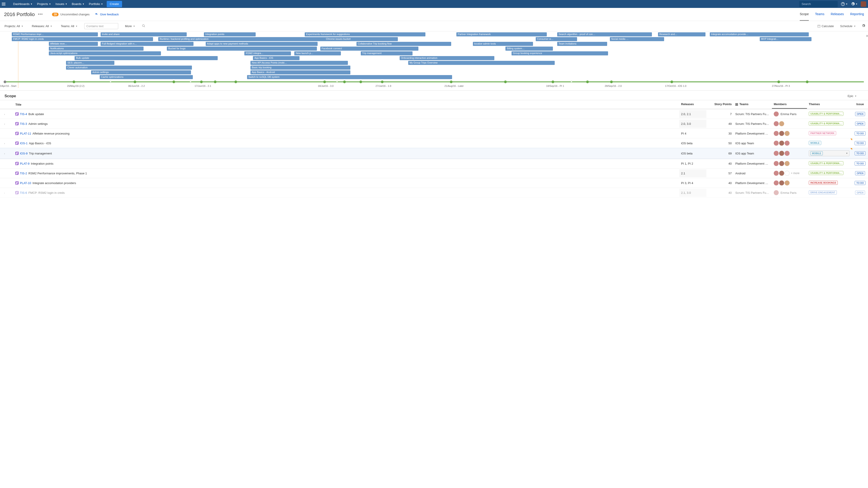 The image size is (868, 488). What do you see at coordinates (387, 53) in the screenshot?
I see `timeline-bar: Trip management` at bounding box center [387, 53].